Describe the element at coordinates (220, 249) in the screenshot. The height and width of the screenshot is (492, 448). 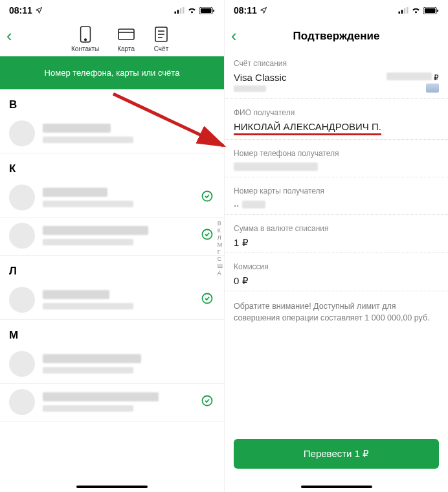
I see `alpha-index: ВКЛМГСША` at that location.